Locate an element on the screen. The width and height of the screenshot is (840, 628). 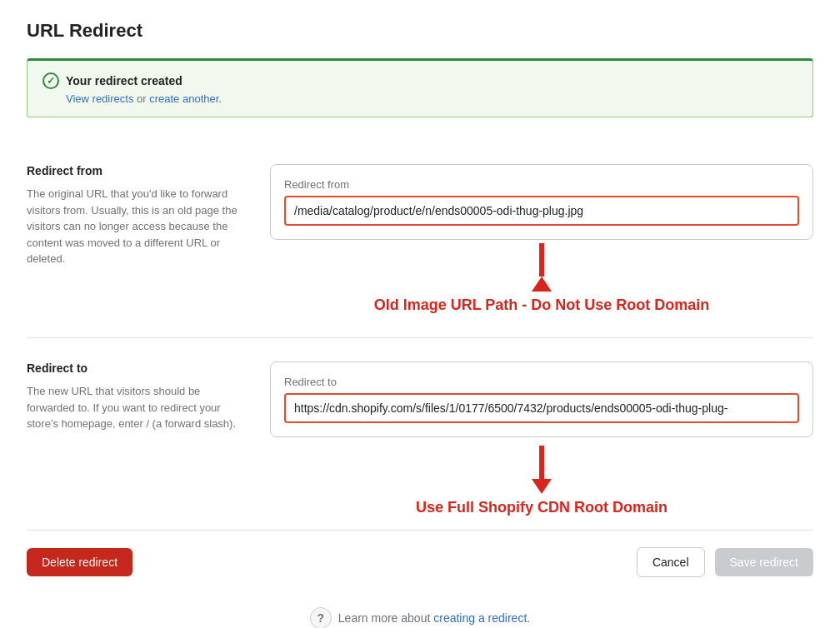
redirect-from-desc: The original URL that you'd like to forw… is located at coordinates (135, 227).